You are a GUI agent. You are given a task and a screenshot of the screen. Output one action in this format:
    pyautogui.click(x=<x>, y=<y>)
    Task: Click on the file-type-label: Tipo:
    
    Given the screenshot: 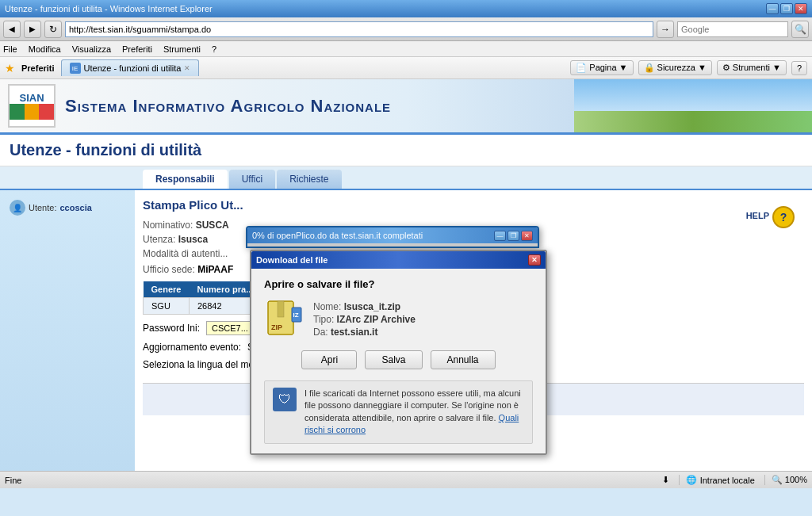 What is the action you would take?
    pyautogui.click(x=324, y=319)
    